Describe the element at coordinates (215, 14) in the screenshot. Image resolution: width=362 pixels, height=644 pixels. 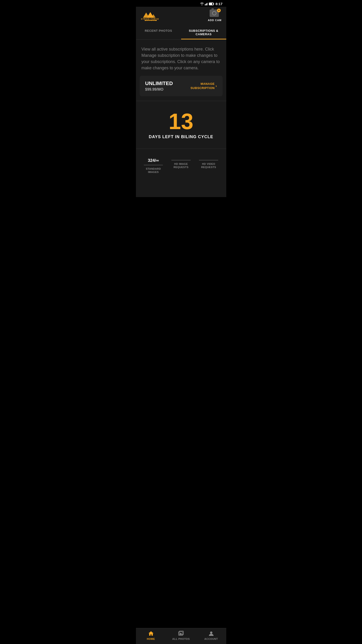
I see `add-cam-icon-wrapper: +` at that location.